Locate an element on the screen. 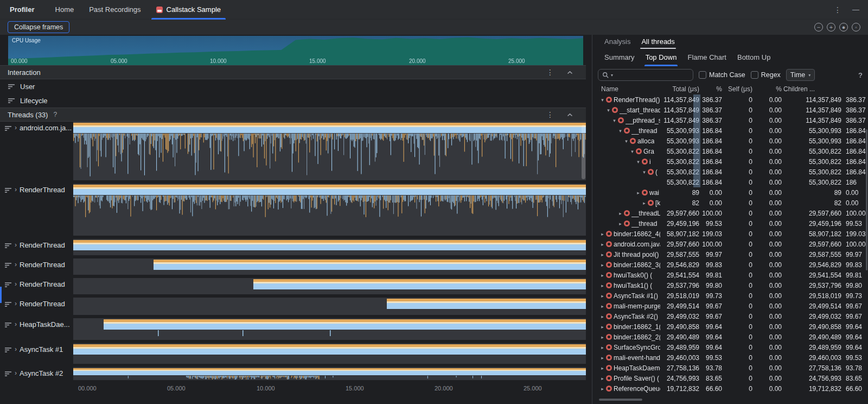 This screenshot has height=404, width=868. match-case-checkbox: Match Case is located at coordinates (722, 75).